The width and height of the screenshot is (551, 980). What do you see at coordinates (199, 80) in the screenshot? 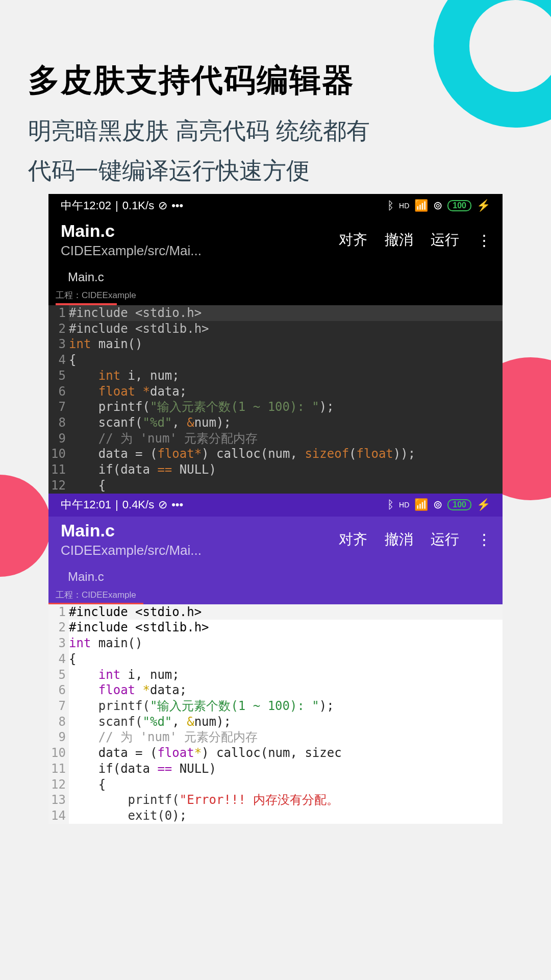
I see `promo-title: 多皮肤支持代码编辑器` at bounding box center [199, 80].